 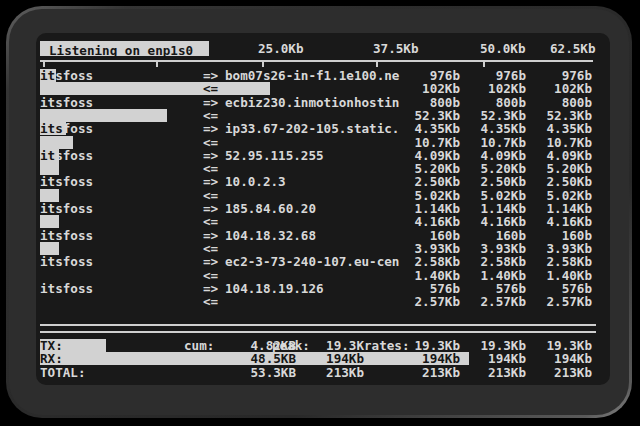 I want to click on scale-axis-line, so click(x=316, y=61).